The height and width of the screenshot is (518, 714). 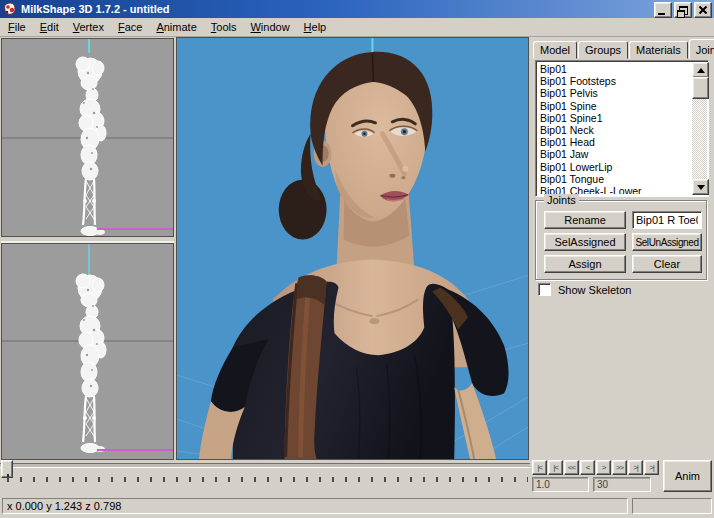 I want to click on menu-tools: Tools, so click(x=224, y=27).